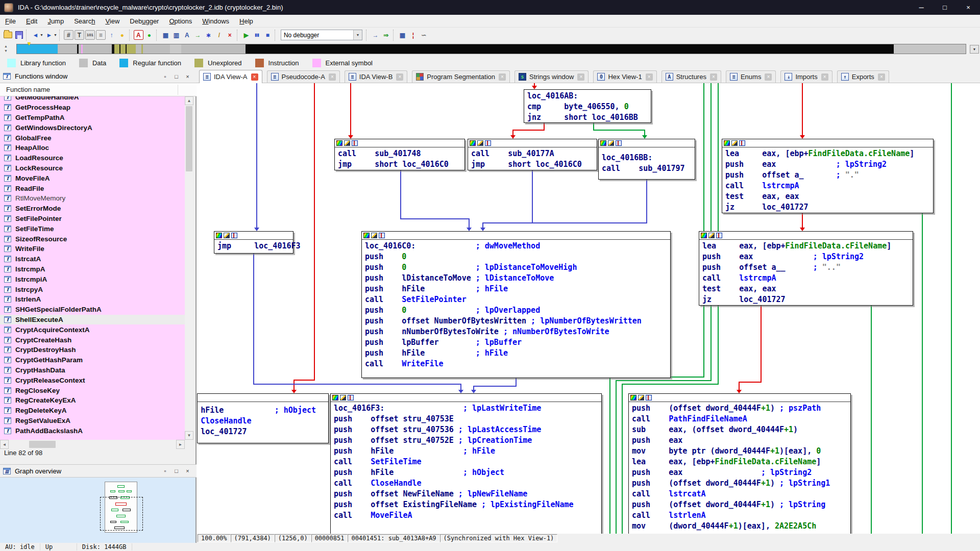 The width and height of the screenshot is (980, 551). I want to click on vscroll-up-button: ▲, so click(189, 101).